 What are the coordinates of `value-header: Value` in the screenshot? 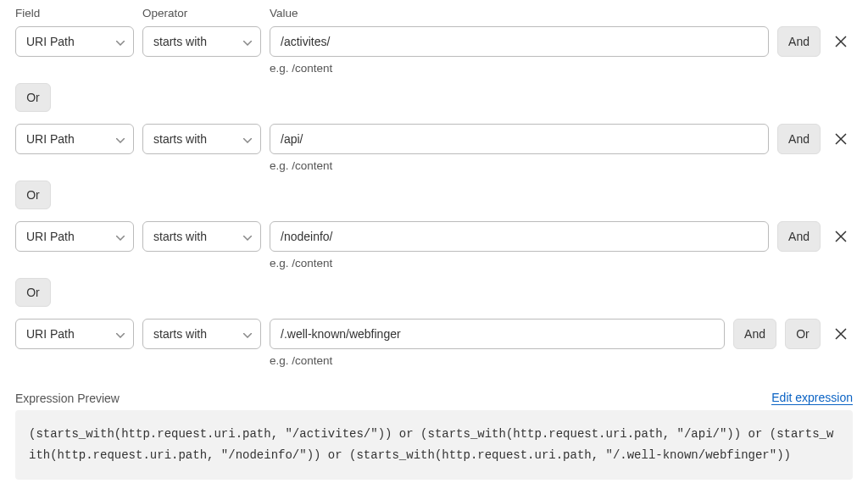 It's located at (522, 14).